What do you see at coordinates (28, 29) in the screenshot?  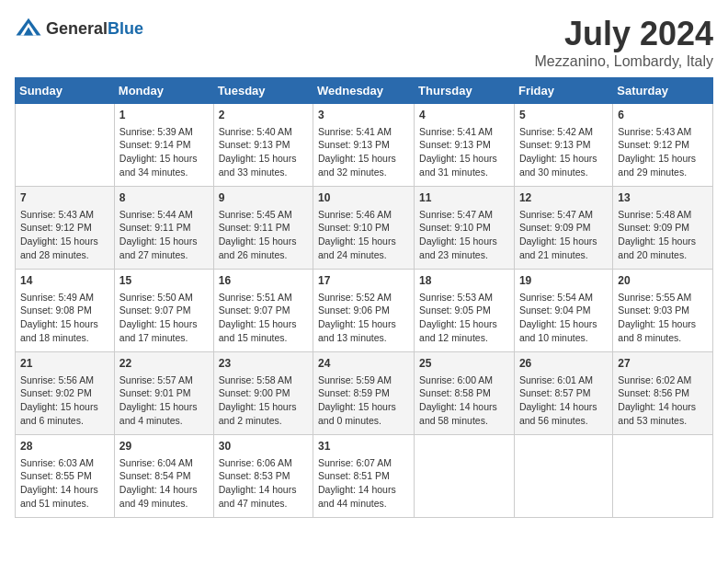 I see `logo-icon` at bounding box center [28, 29].